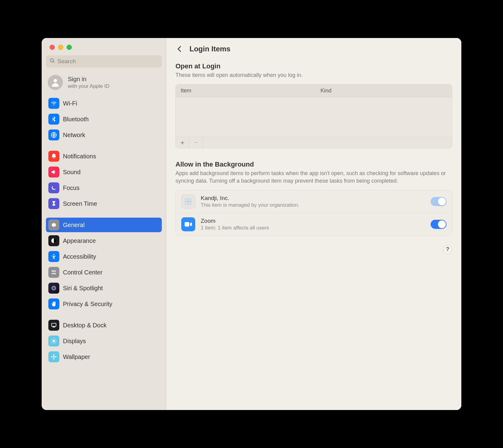 This screenshot has width=503, height=448. What do you see at coordinates (104, 241) in the screenshot?
I see `sidebar-item-appearance: Appearance` at bounding box center [104, 241].